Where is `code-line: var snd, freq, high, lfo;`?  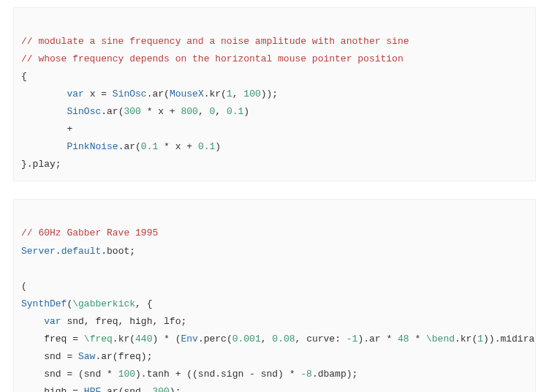
code-line: var snd, freq, high, lfo; is located at coordinates (104, 322).